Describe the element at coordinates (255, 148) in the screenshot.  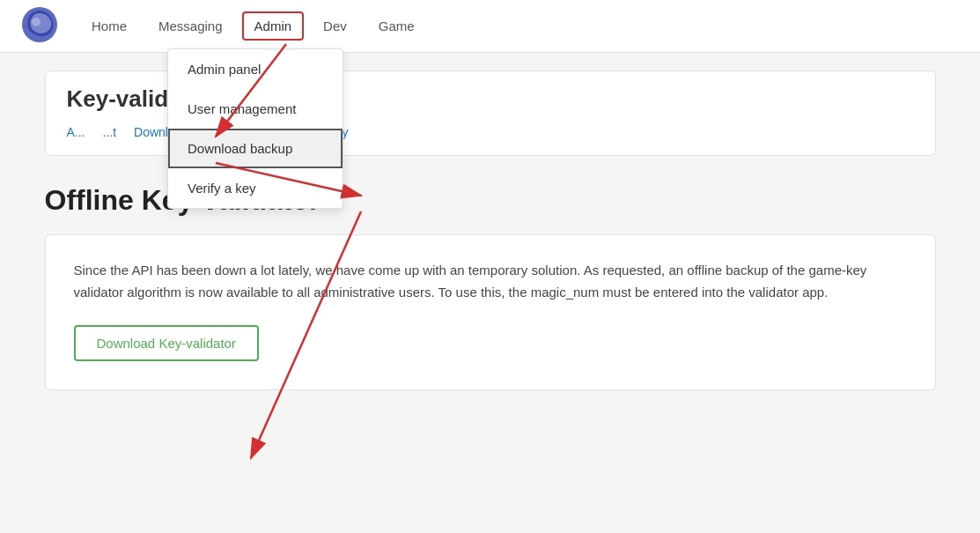
I see `dropdown-download-backup: Download backup` at that location.